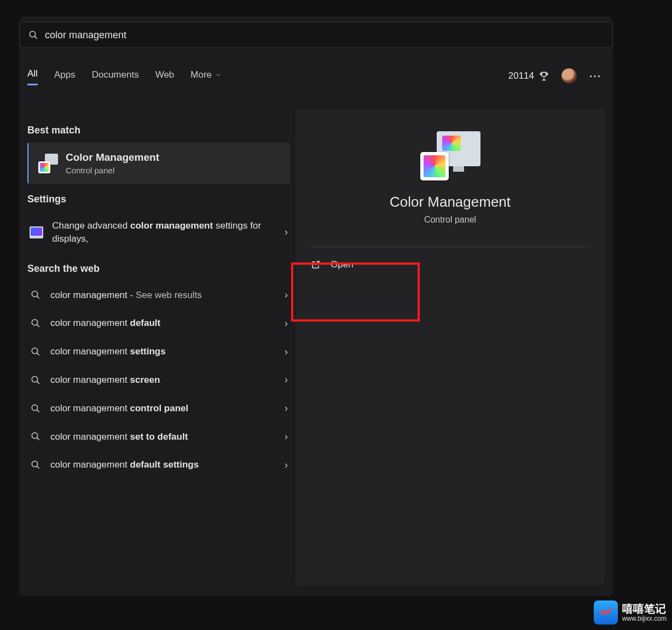  I want to click on color-management-large-icon, so click(450, 156).